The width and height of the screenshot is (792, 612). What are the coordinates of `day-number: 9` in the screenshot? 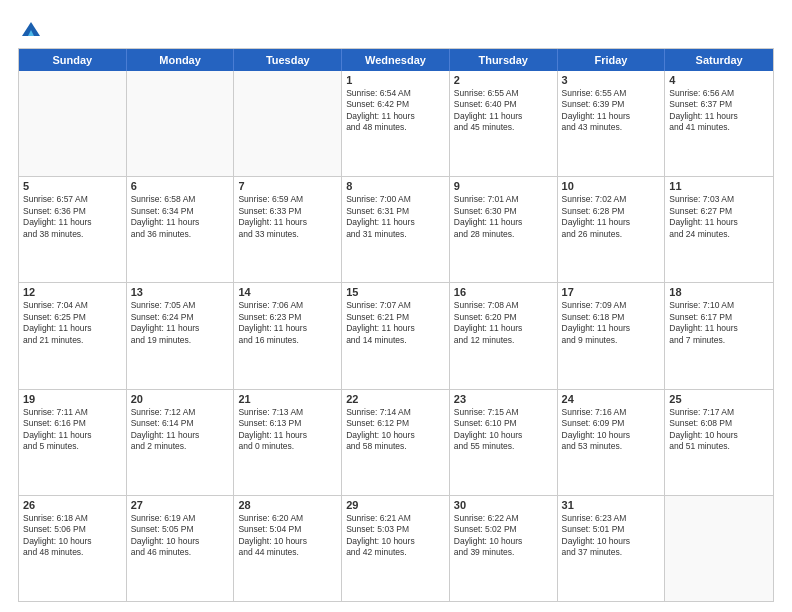 It's located at (504, 186).